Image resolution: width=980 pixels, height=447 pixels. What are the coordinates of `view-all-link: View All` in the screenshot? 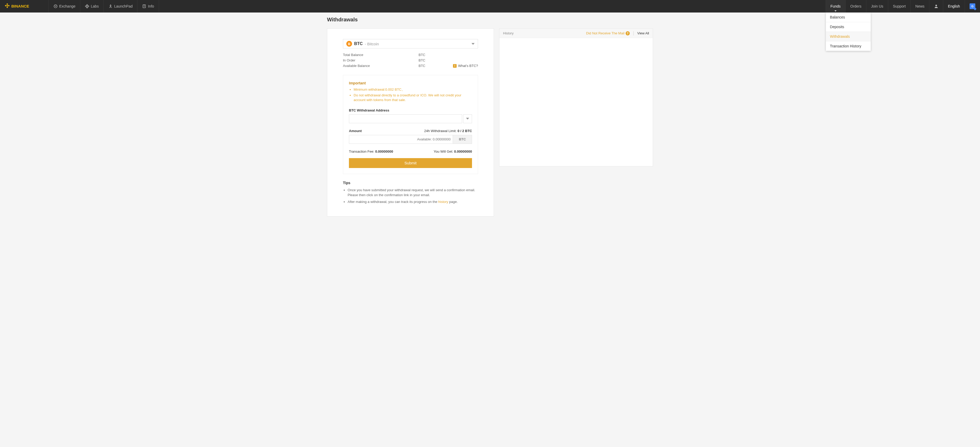 It's located at (643, 33).